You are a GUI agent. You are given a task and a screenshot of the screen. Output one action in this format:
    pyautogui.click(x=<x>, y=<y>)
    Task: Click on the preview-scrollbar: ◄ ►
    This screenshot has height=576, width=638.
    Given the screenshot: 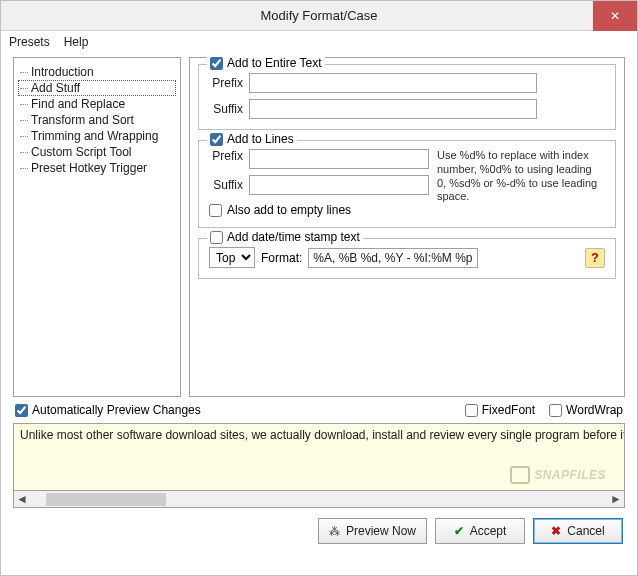 What is the action you would take?
    pyautogui.click(x=319, y=500)
    